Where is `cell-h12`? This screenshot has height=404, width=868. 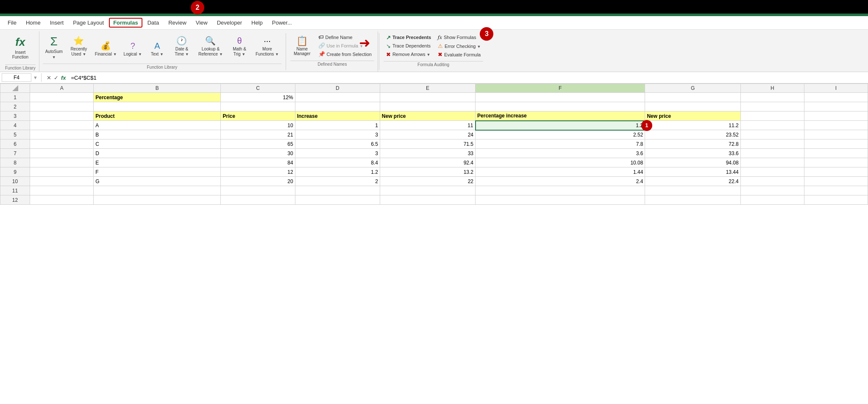 cell-h12 is located at coordinates (772, 200).